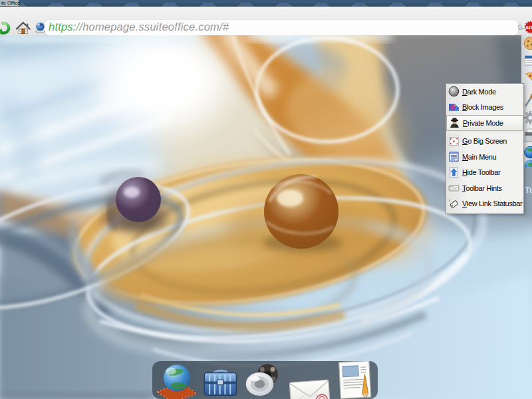 This screenshot has height=399, width=532. I want to click on svg-text: AD, so click(529, 28).